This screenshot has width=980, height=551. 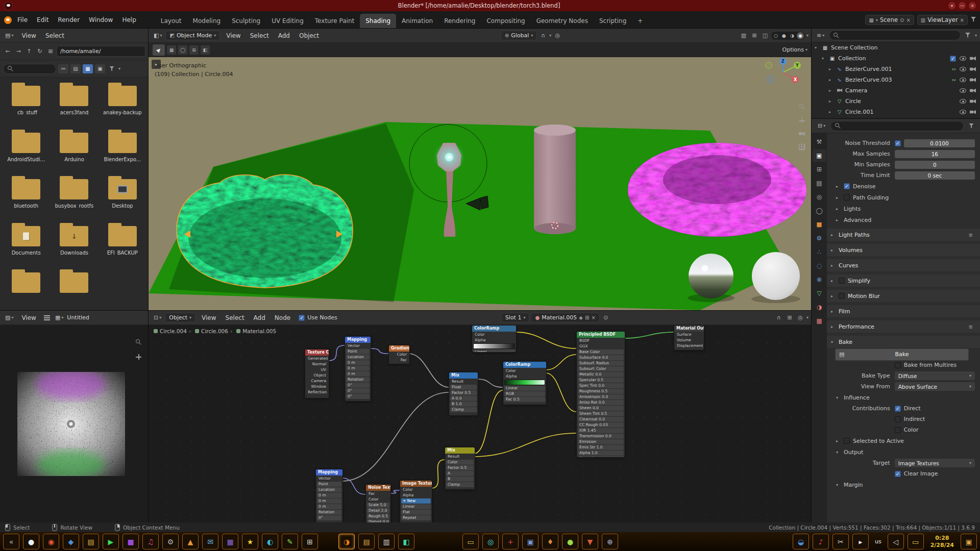 I want to click on menu: Edit, so click(x=43, y=20).